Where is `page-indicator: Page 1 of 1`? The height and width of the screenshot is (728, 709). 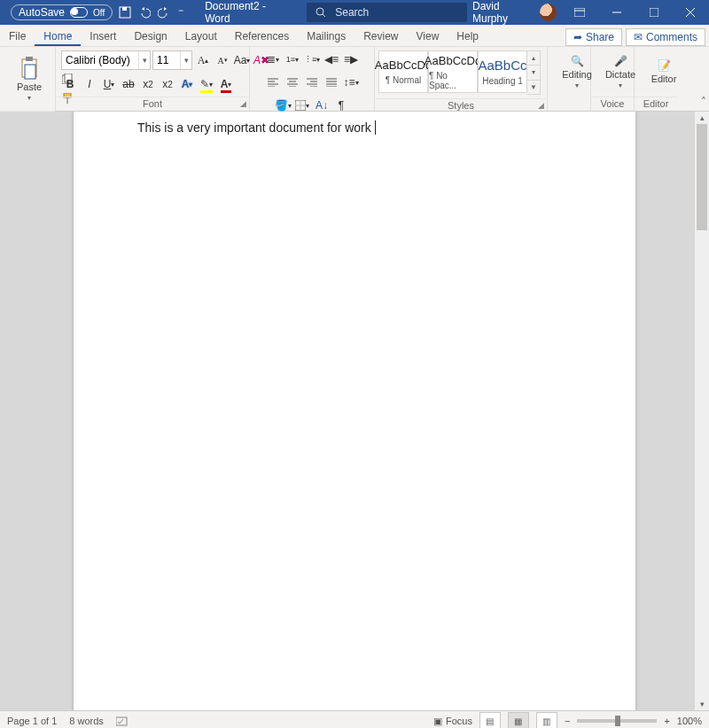
page-indicator: Page 1 of 1 is located at coordinates (32, 721).